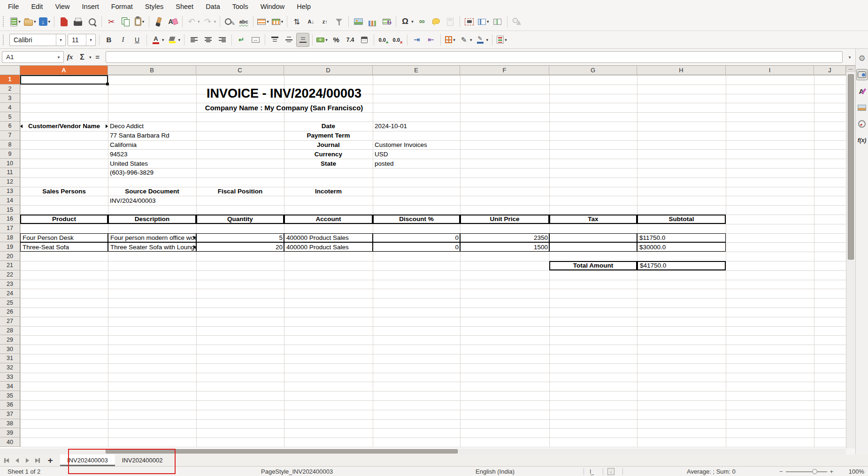 The image size is (868, 476). What do you see at coordinates (193, 22) in the screenshot?
I see `undo-button` at bounding box center [193, 22].